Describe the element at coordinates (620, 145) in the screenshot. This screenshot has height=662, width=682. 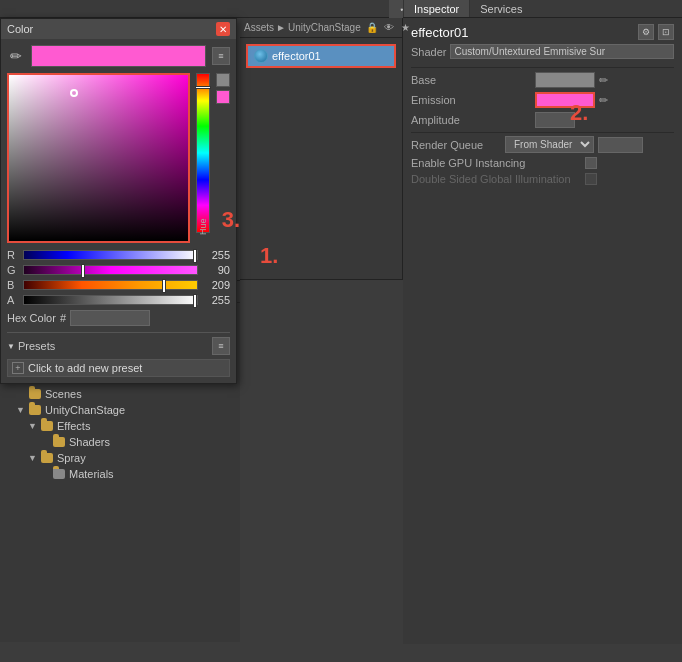
I see `render-queue-value: 2000` at that location.